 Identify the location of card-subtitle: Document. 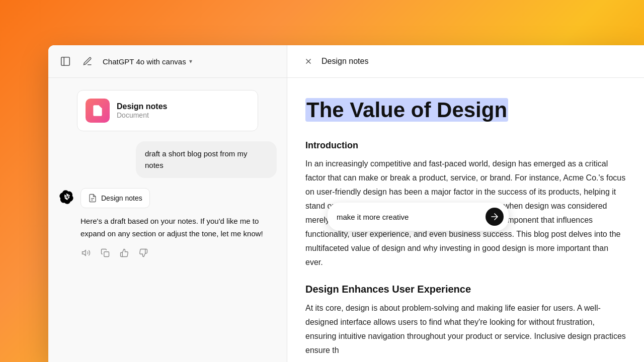
(142, 115).